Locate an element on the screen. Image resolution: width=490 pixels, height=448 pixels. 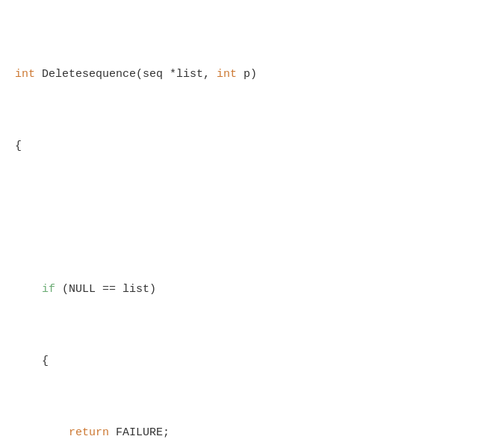
kw-int-1: int is located at coordinates (25, 75).